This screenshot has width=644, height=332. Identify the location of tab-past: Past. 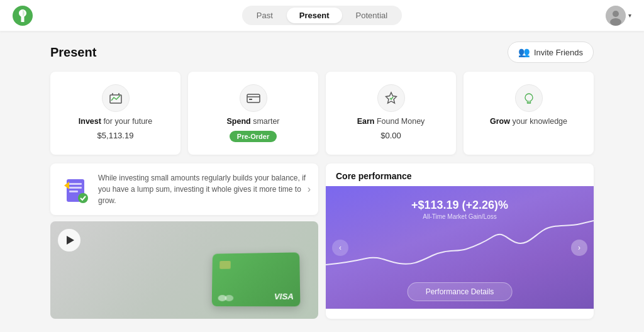
(265, 15).